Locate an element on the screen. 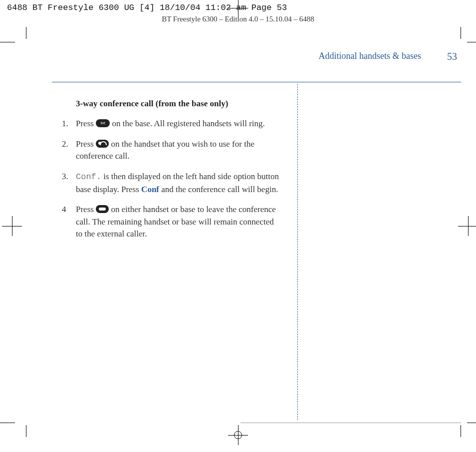 The width and height of the screenshot is (476, 452). step: 3. Conf. is then displayed on the left h… is located at coordinates (172, 183).